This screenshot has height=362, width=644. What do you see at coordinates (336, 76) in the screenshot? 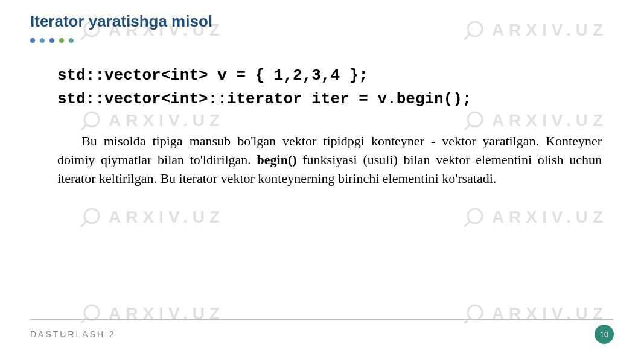
I see `code-line: std::vector<int> v = { 1,2,3,4 };` at bounding box center [336, 76].